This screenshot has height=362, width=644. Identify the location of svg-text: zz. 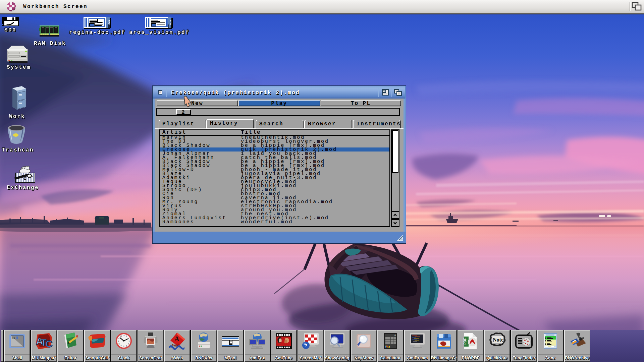
(24, 168).